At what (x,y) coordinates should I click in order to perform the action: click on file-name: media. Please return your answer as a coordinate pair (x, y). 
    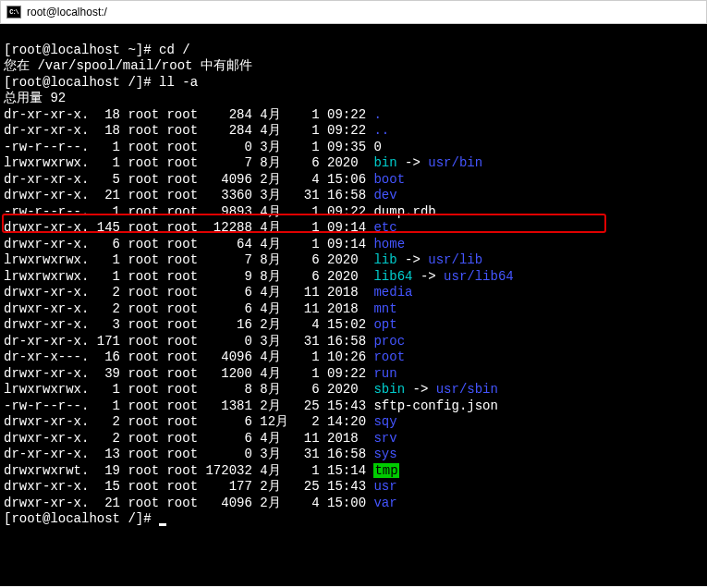
    Looking at the image, I should click on (393, 292).